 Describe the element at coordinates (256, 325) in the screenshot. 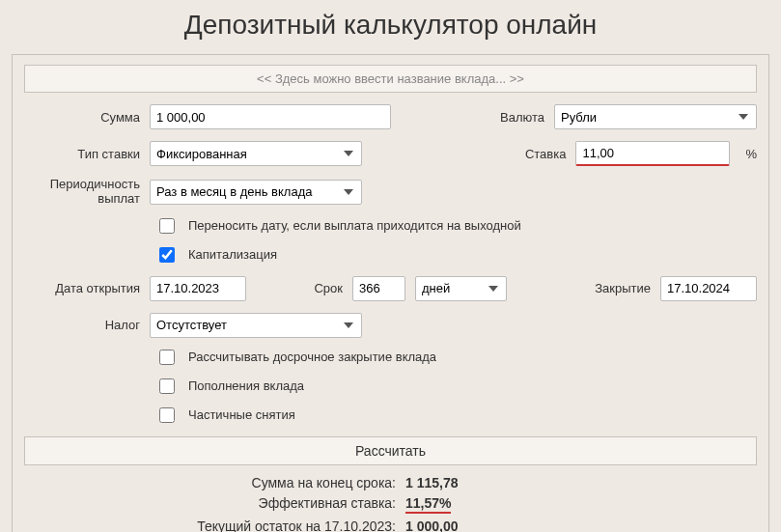

I see `tax-select: Отсутствует` at that location.